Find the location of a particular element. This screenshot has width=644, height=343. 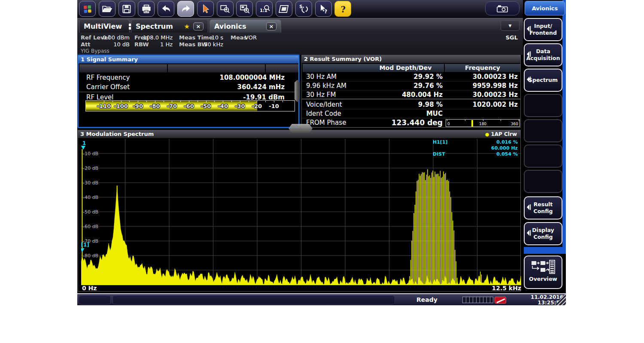

sgl-indicator: SGL is located at coordinates (512, 38).